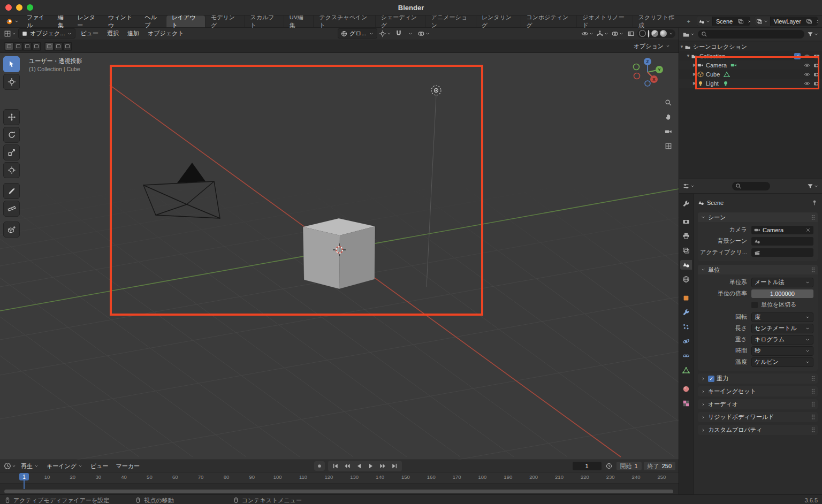 This screenshot has width=822, height=504. I want to click on shading-wireframe-button, so click(642, 33).